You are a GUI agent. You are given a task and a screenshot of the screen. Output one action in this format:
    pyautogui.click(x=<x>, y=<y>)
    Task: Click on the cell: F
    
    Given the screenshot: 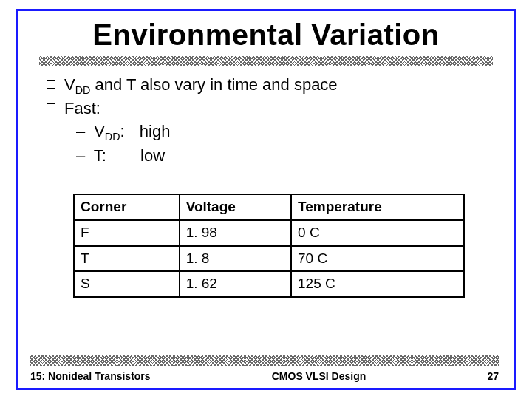 What is the action you would take?
    pyautogui.click(x=127, y=233)
    